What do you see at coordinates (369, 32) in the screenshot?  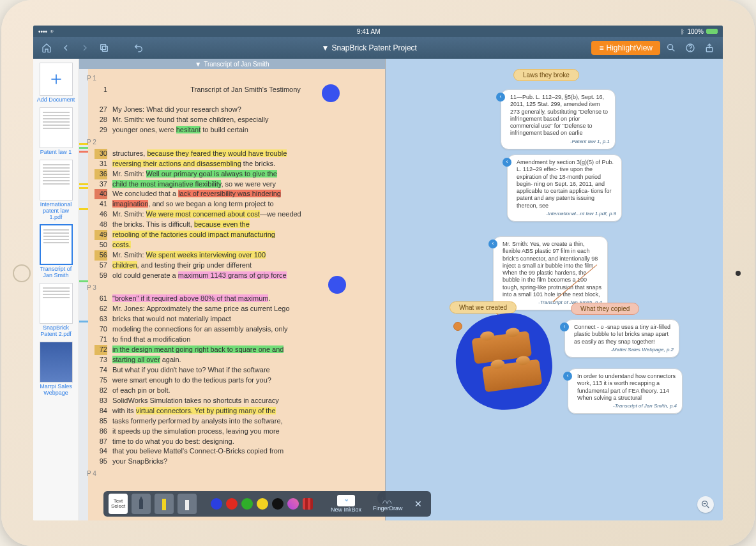 I see `status-time: 9:41 AM` at bounding box center [369, 32].